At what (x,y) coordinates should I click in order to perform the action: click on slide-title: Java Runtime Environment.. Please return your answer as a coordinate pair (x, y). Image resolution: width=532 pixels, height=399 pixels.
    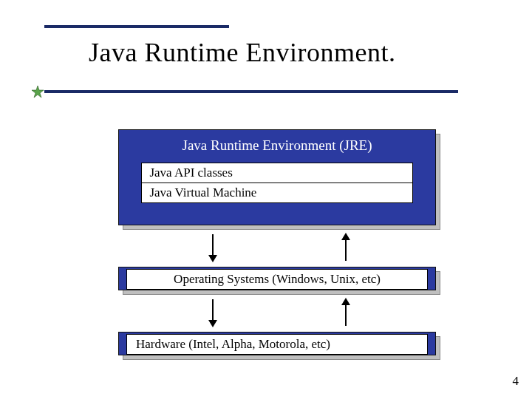
    Looking at the image, I should click on (242, 52).